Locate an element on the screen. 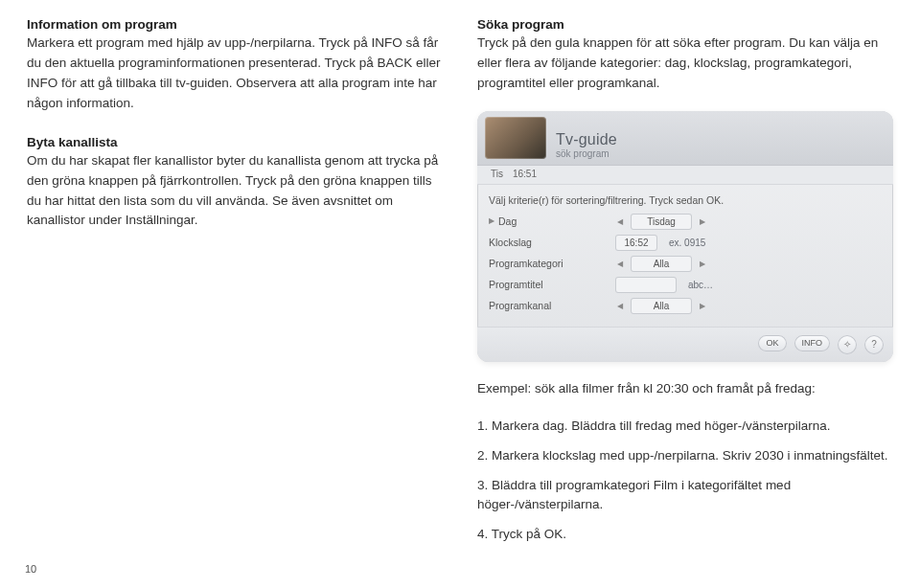 The image size is (920, 588). label-klockslag: Klockslag is located at coordinates (510, 242).